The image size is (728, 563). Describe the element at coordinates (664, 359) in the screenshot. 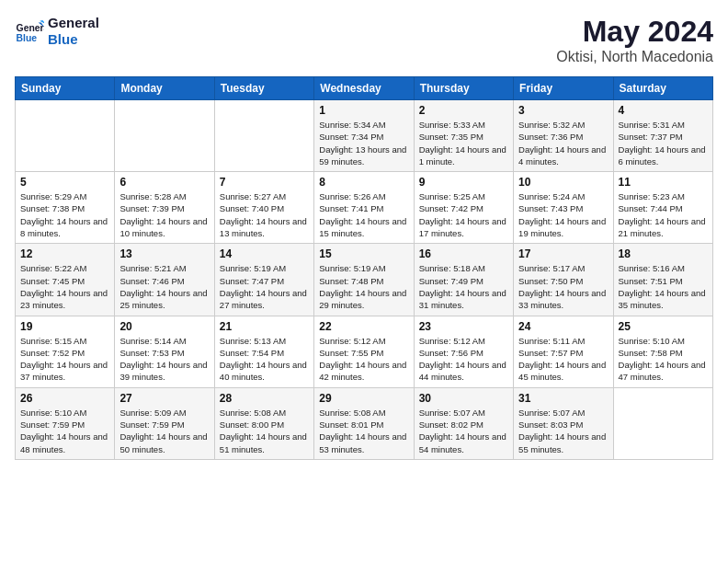

I see `day-info: Sunrise: 5:10 AM Sunset: 7:58 PM Dayligh…` at that location.